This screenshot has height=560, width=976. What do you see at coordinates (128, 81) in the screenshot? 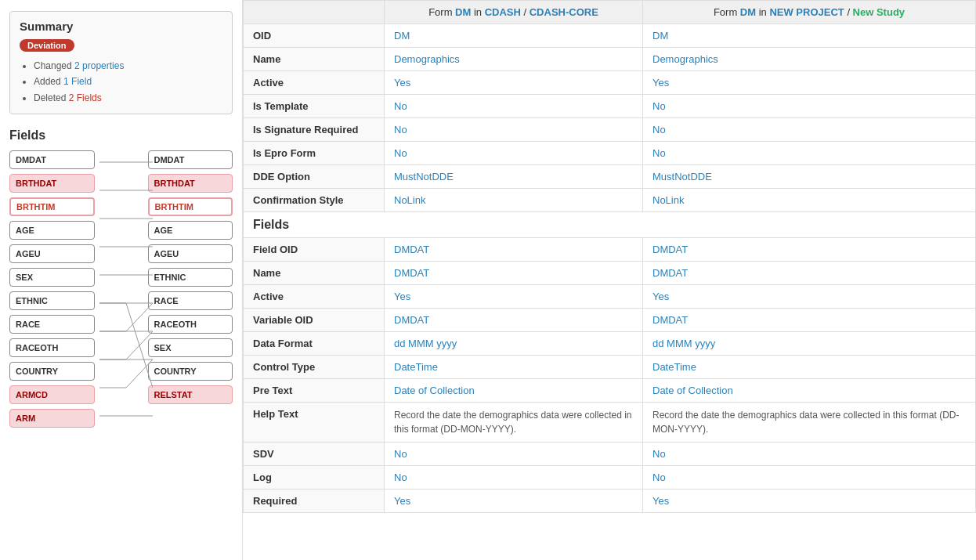
I see `summary-item-2: Added 1 Field` at bounding box center [128, 81].